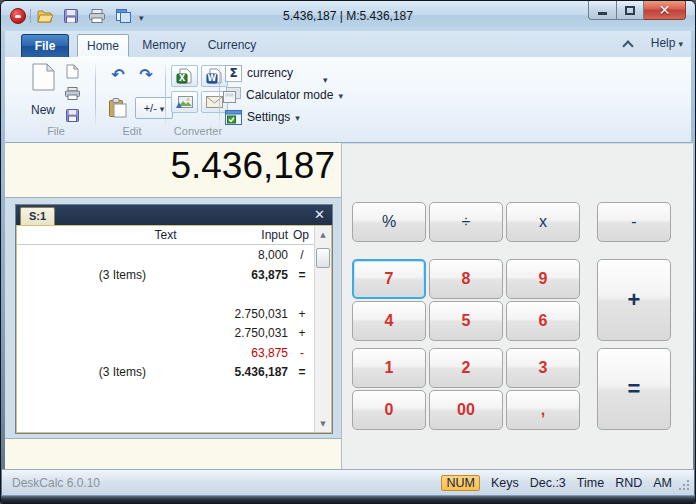 The image size is (696, 504). I want to click on calculator-mode-button: Calculator mode, so click(283, 95).